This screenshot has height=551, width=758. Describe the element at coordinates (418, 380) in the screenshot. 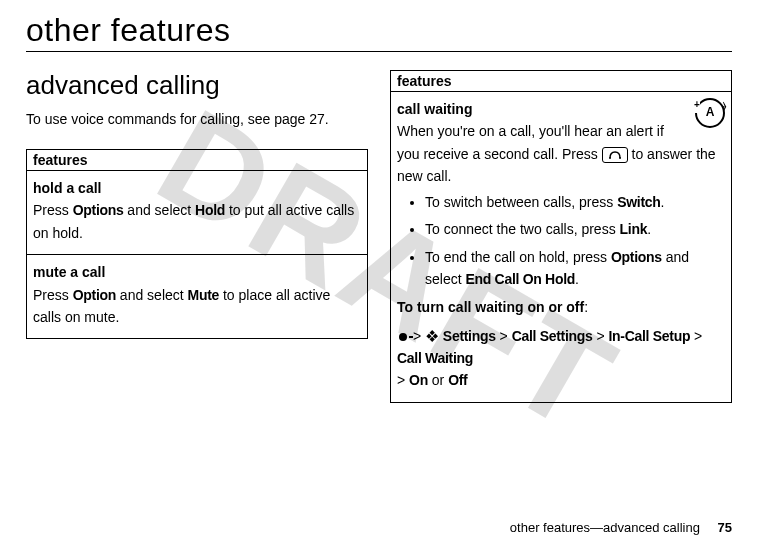

I see `path-on: On` at that location.